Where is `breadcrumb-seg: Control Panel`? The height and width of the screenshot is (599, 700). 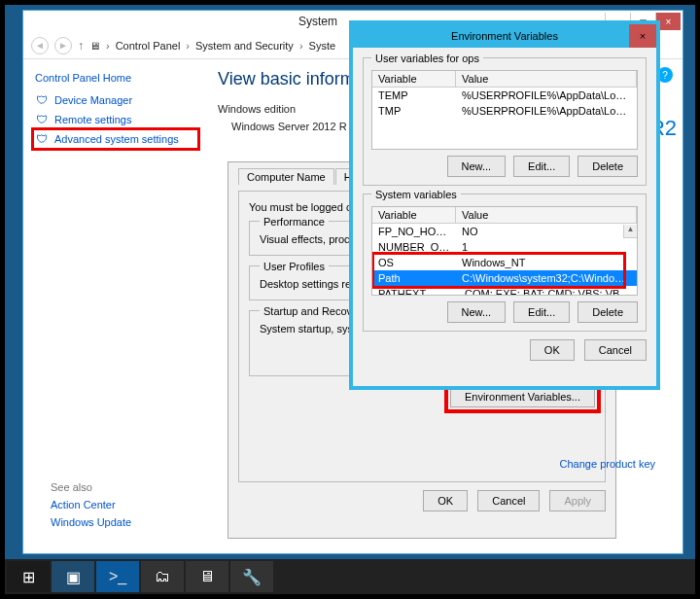
breadcrumb-seg: Control Panel is located at coordinates (148, 46).